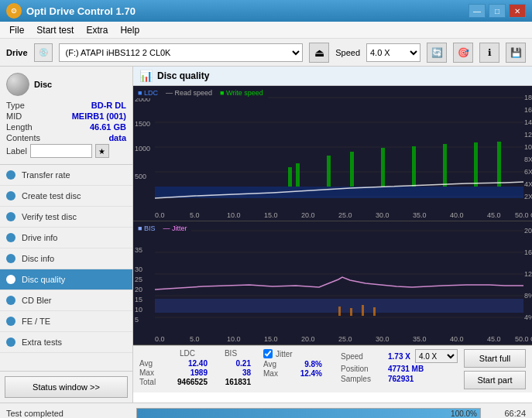  I want to click on svg-text: 20%, so click(528, 231).